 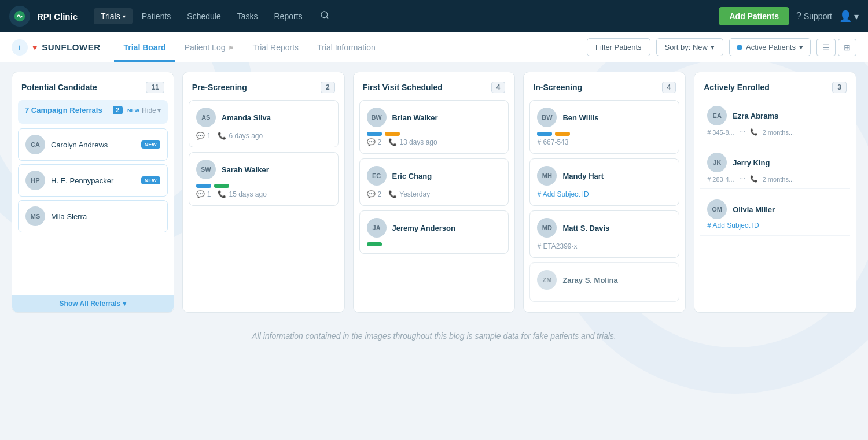 I want to click on patient-card: EC Eric Chang 💬 2 📞 Yesterday, so click(x=434, y=182).